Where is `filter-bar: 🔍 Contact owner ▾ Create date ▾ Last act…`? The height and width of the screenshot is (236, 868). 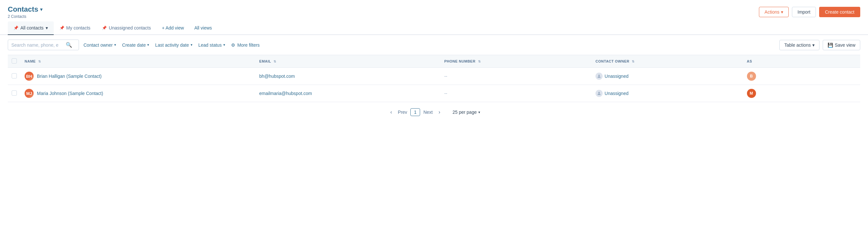
filter-bar: 🔍 Contact owner ▾ Create date ▾ Last act… is located at coordinates (434, 45).